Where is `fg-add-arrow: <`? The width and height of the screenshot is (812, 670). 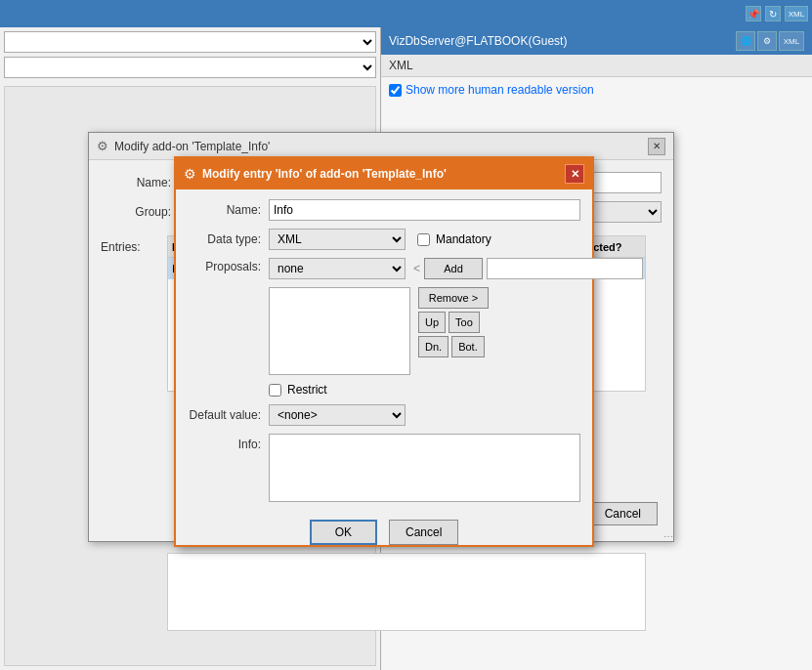
fg-add-arrow: < is located at coordinates (416, 269).